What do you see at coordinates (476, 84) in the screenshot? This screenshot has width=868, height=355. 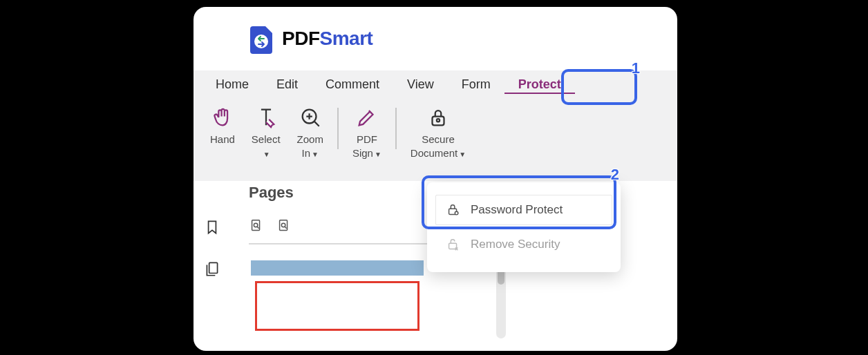 I see `menu-form: Form` at bounding box center [476, 84].